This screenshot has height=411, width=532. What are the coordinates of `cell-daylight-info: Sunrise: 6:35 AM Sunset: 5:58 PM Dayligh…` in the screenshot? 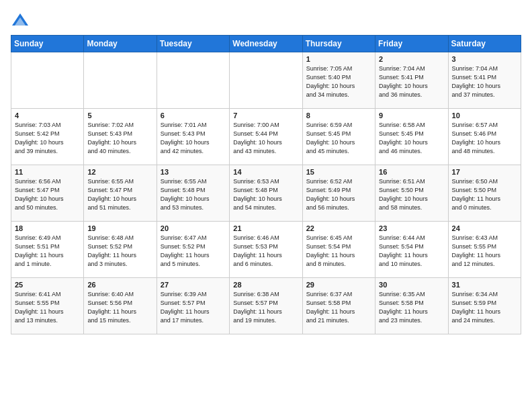 It's located at (411, 308).